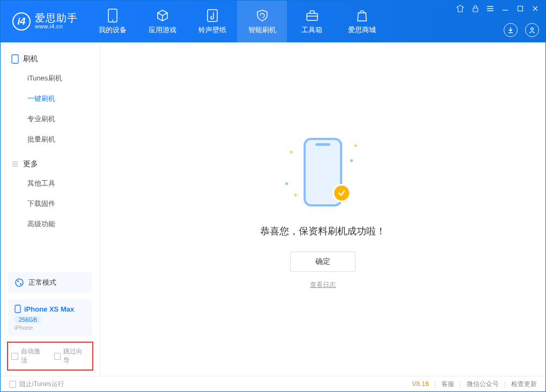 This screenshot has width=546, height=392. What do you see at coordinates (212, 30) in the screenshot?
I see `nav-label: 铃声壁纸` at bounding box center [212, 30].